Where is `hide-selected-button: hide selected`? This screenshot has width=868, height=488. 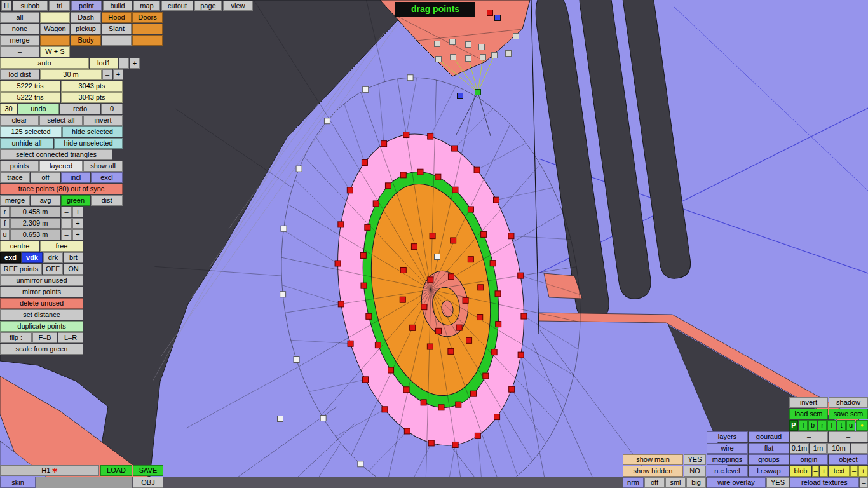
hide-selected-button: hide selected is located at coordinates (93, 132).